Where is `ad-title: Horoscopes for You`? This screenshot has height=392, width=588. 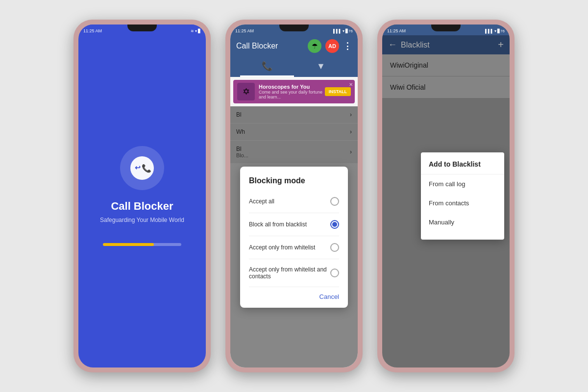 ad-title: Horoscopes for You is located at coordinates (292, 87).